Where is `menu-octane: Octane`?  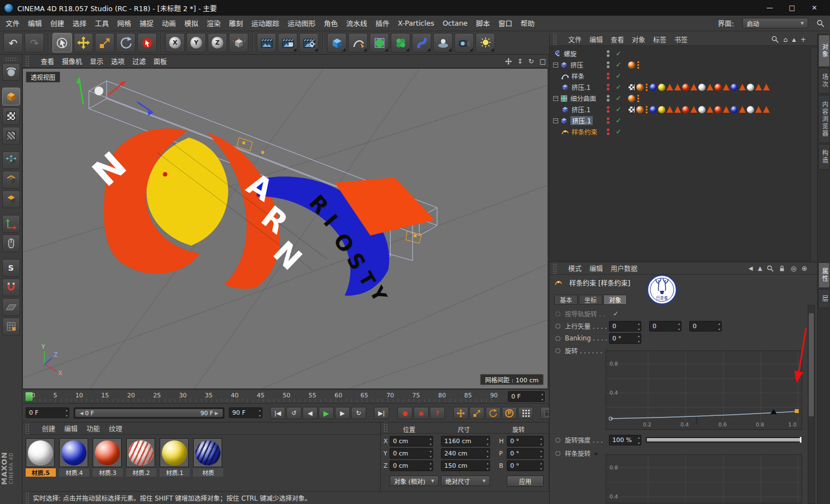 menu-octane: Octane is located at coordinates (455, 23).